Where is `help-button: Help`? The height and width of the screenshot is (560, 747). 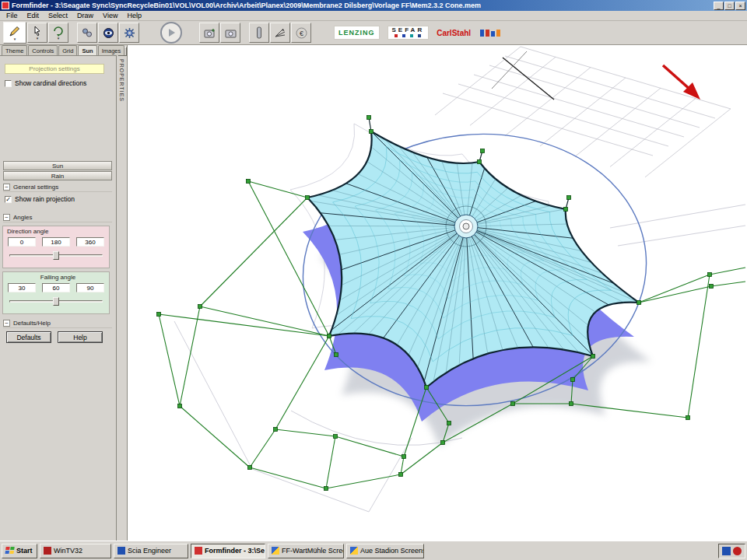 help-button: Help is located at coordinates (80, 338).